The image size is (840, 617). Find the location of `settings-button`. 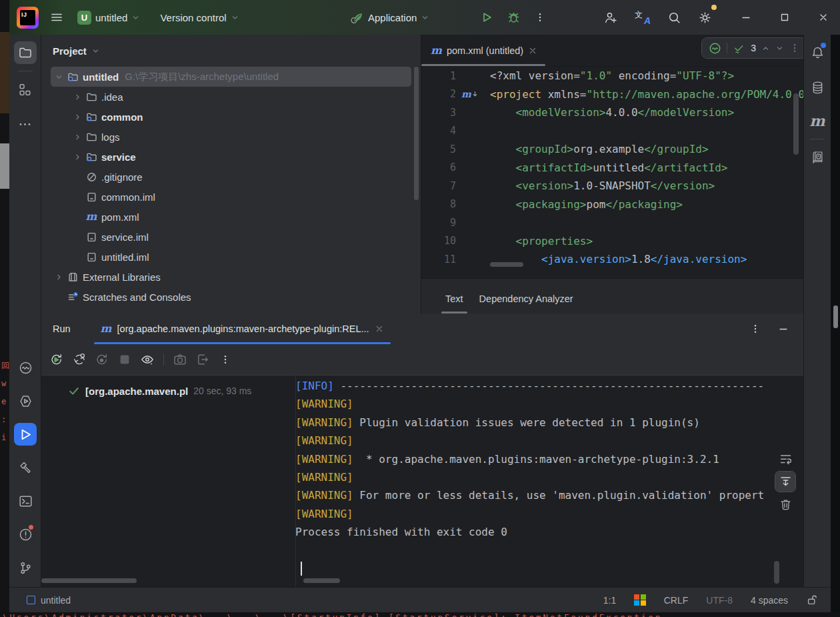

settings-button is located at coordinates (705, 17).